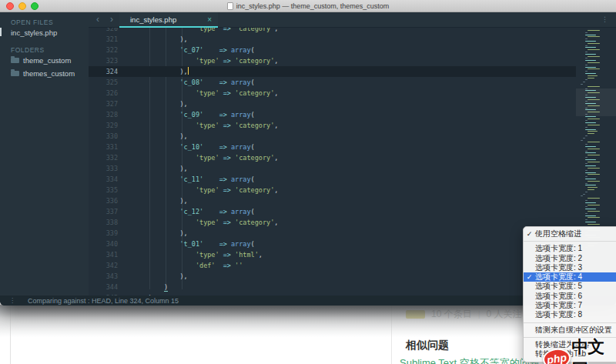 This screenshot has height=364, width=616. I want to click on code-line: 337 'c_12' => array(, so click(333, 212).